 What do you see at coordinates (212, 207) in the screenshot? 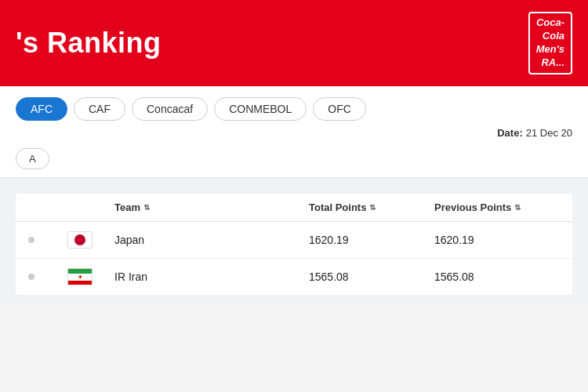
I see `col-team: Team ⇅` at bounding box center [212, 207].